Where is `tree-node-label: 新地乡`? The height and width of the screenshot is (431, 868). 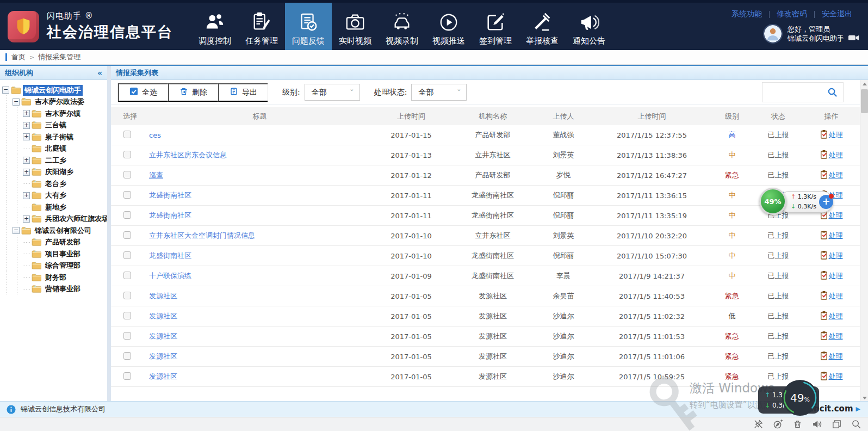
tree-node-label: 新地乡 is located at coordinates (55, 207).